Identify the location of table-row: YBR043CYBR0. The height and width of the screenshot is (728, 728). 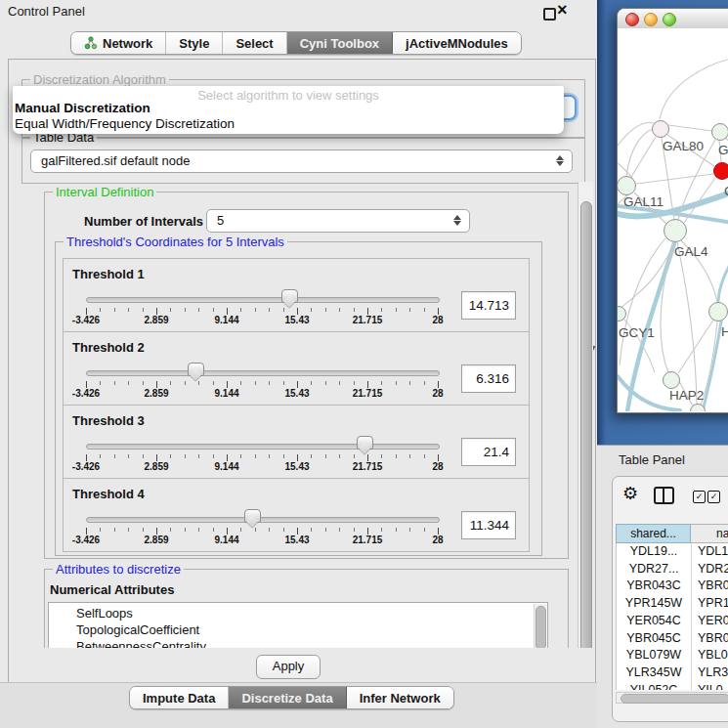
(672, 586).